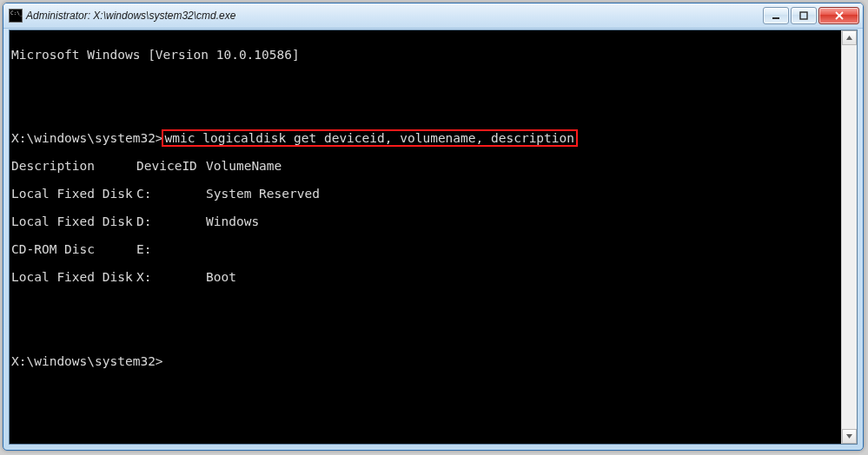 The width and height of the screenshot is (868, 455). What do you see at coordinates (804, 16) in the screenshot?
I see `maximize-icon` at bounding box center [804, 16].